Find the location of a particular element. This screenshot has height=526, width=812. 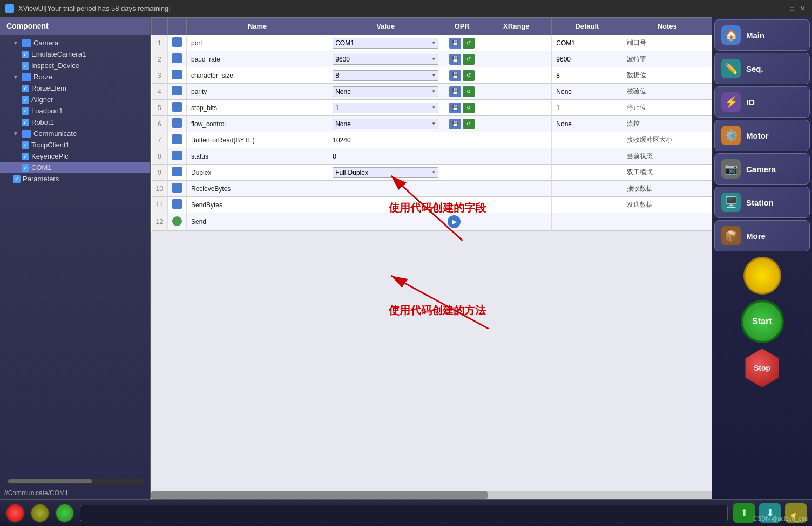

prop-value-9: Full-Duplex ▼ is located at coordinates (385, 173).